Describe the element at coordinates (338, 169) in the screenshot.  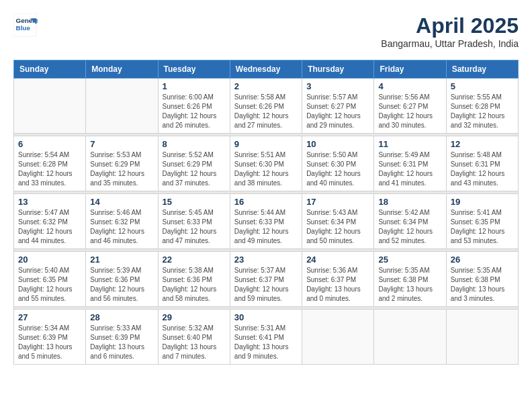
I see `day-info: Sunrise: 5:50 AMSunset: 6:30 PMDaylight:…` at that location.